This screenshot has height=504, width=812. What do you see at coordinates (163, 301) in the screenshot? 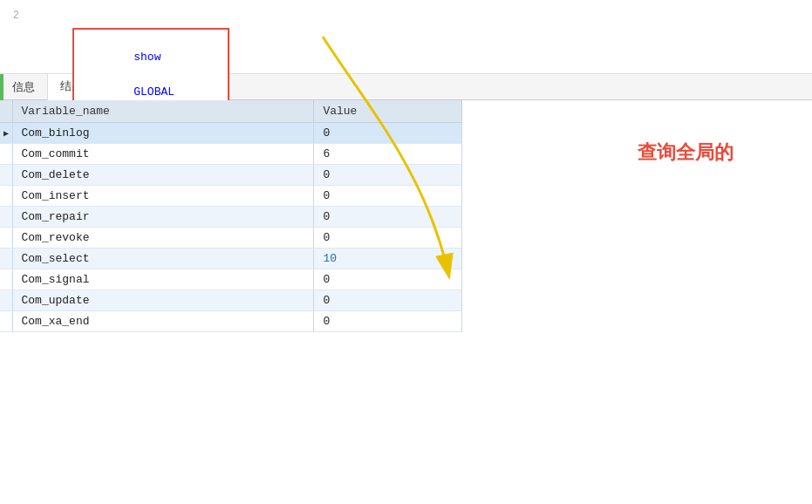
I see `cell-variable-name: Com_update` at bounding box center [163, 301].